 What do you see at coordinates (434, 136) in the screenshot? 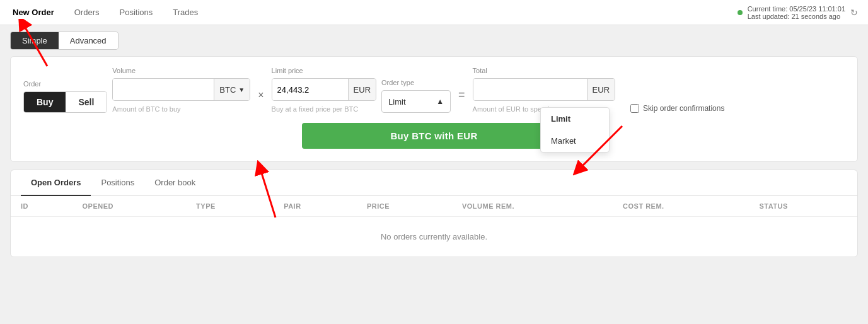
I see `buy-btc-button: Buy BTC with EUR` at bounding box center [434, 136].